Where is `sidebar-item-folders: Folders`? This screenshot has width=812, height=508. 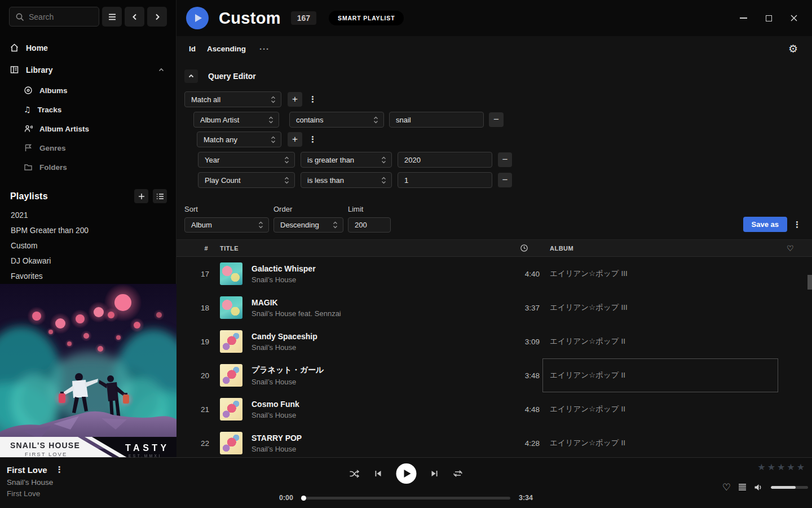
sidebar-item-folders: Folders is located at coordinates (88, 167).